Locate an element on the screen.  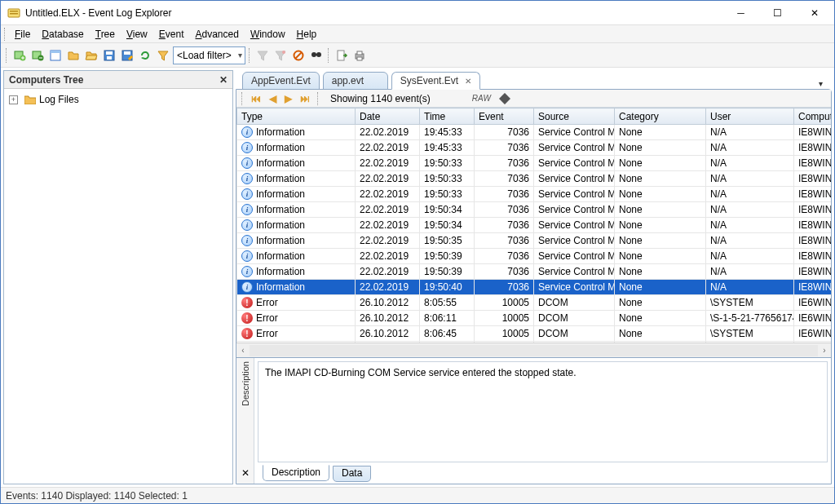
cell-user: \S-1-5-21-776561741-30 is located at coordinates (750, 318).